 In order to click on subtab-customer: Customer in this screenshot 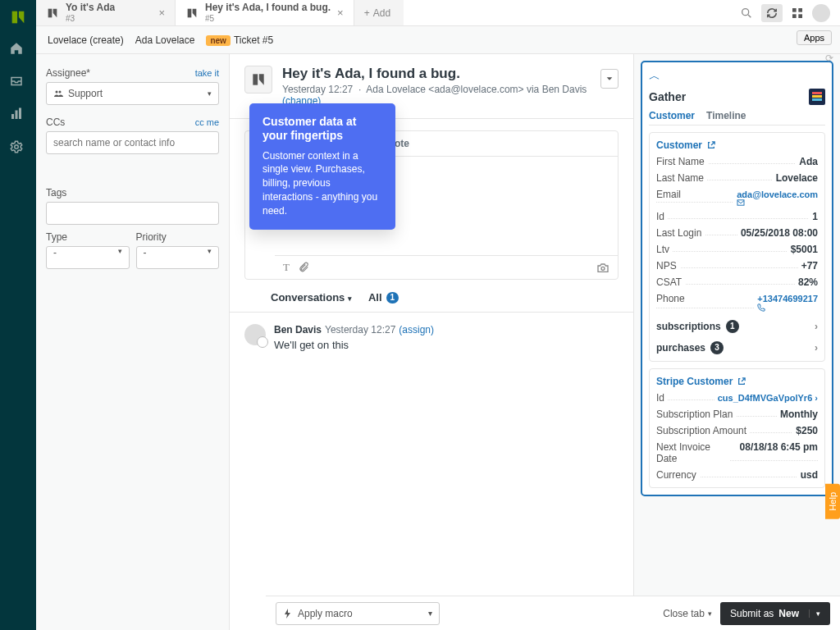, I will do `click(672, 116)`.